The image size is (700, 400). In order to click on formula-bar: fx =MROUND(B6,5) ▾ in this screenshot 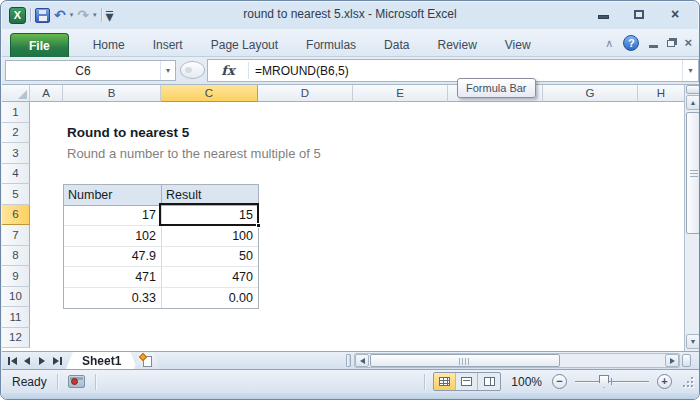, I will do `click(453, 70)`.